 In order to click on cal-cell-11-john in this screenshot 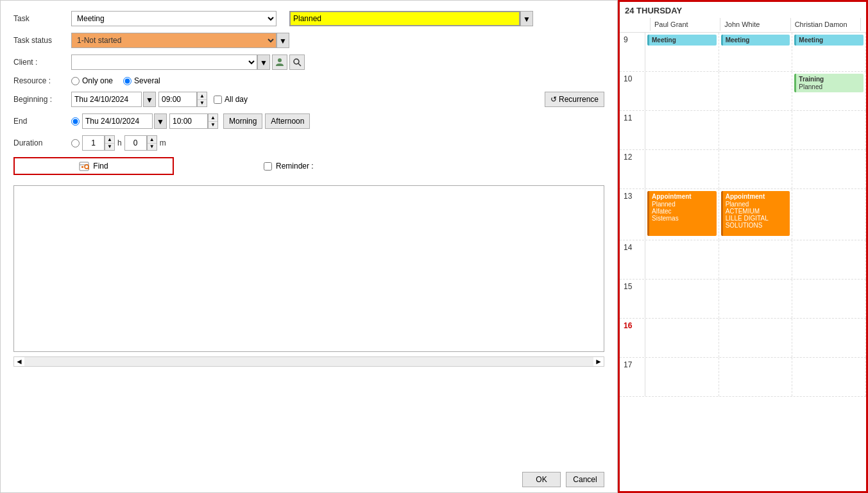, I will do `click(756, 130)`.